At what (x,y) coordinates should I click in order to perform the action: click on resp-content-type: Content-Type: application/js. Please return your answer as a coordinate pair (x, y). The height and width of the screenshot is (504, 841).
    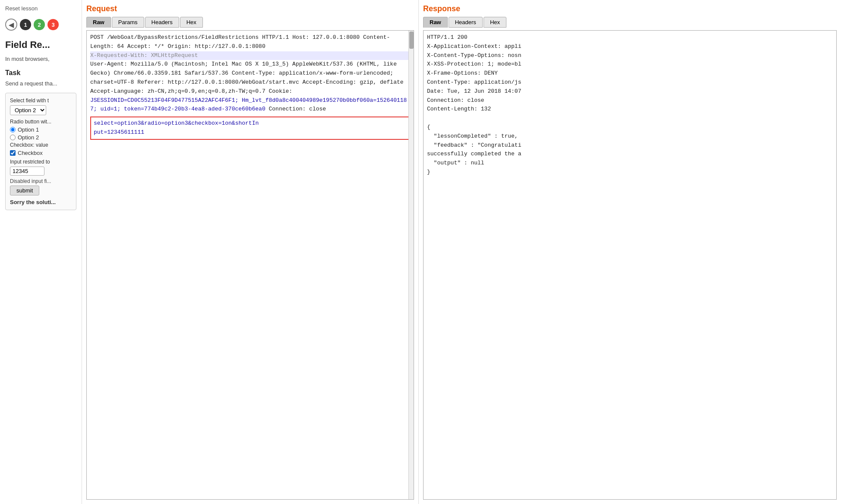
    Looking at the image, I should click on (630, 83).